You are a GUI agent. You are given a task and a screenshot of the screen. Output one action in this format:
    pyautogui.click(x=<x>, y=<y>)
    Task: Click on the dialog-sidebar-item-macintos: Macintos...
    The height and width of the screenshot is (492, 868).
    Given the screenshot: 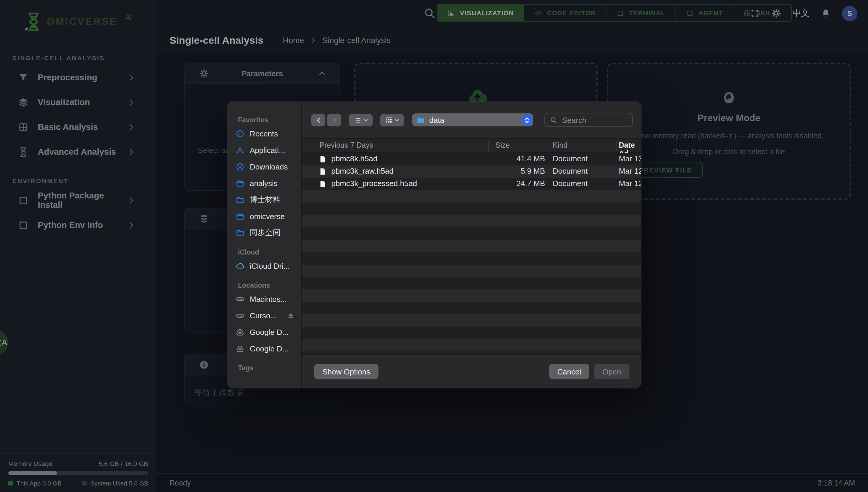 What is the action you would take?
    pyautogui.click(x=264, y=299)
    